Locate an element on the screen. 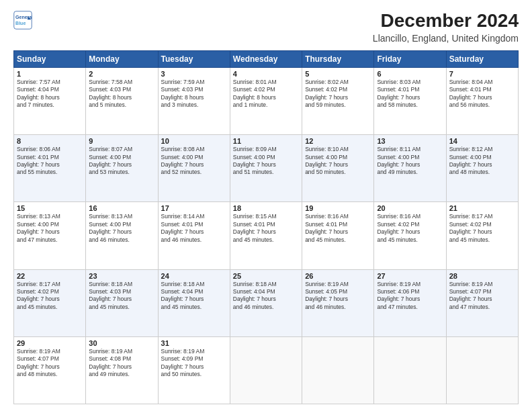  calendar-day-cell: 14Sunrise: 8:12 AM Sunset: 4:00 PM Dayli… is located at coordinates (482, 169).